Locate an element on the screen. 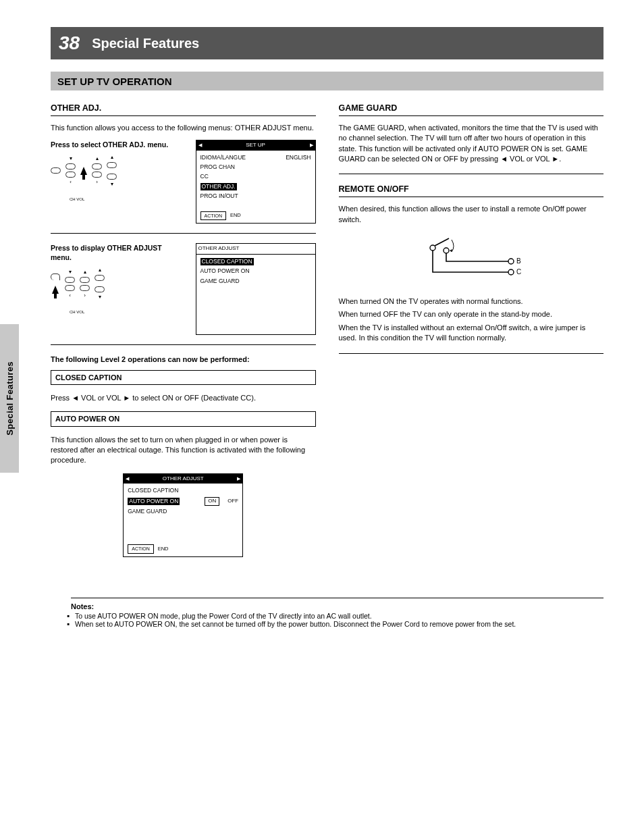 The height and width of the screenshot is (834, 644). side-tab-label: Special Features is located at coordinates (9, 398).